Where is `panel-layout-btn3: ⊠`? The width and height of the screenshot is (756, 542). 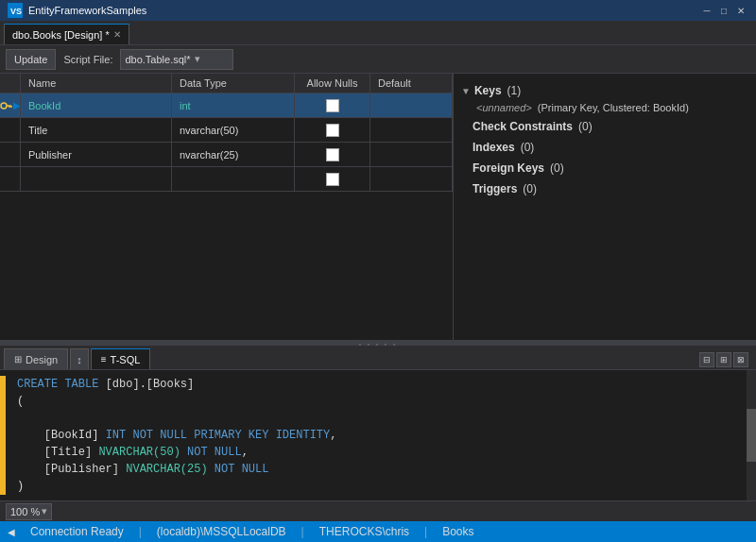
panel-layout-btn3: ⊠ is located at coordinates (741, 360).